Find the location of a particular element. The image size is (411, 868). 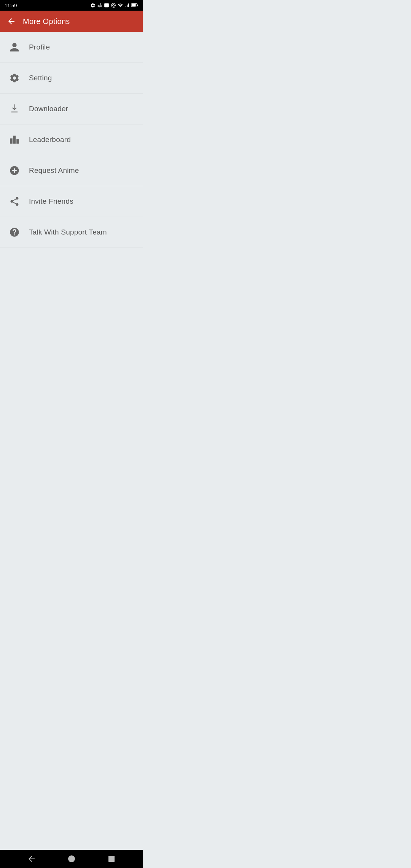

sim-icon is located at coordinates (107, 5).